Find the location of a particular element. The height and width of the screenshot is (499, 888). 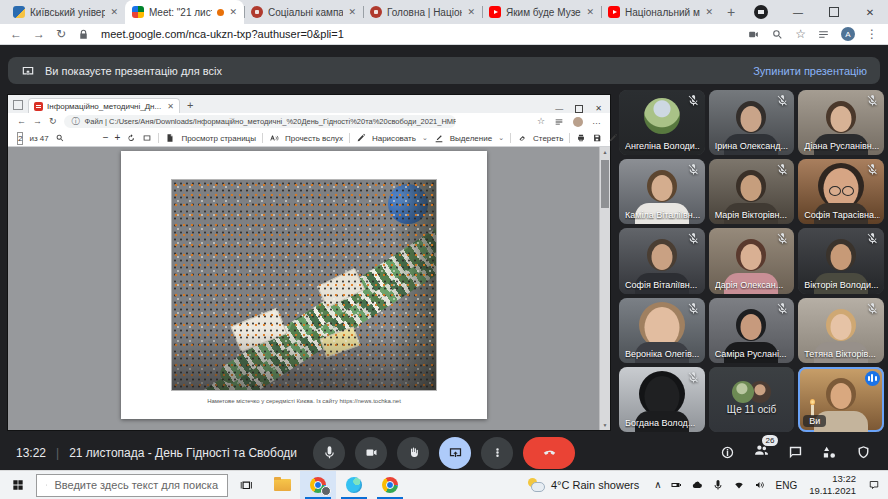

draw-icon is located at coordinates (361, 138).